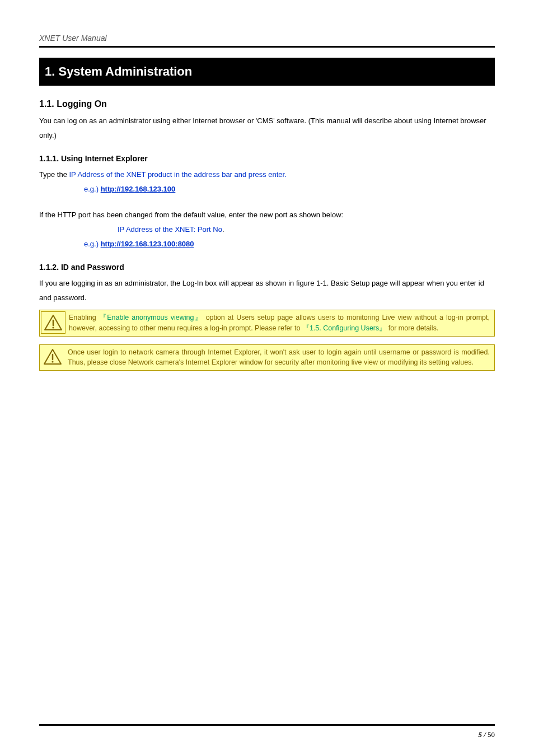 This screenshot has height=756, width=534. Describe the element at coordinates (53, 323) in the screenshot. I see `warning-icon-frame` at that location.